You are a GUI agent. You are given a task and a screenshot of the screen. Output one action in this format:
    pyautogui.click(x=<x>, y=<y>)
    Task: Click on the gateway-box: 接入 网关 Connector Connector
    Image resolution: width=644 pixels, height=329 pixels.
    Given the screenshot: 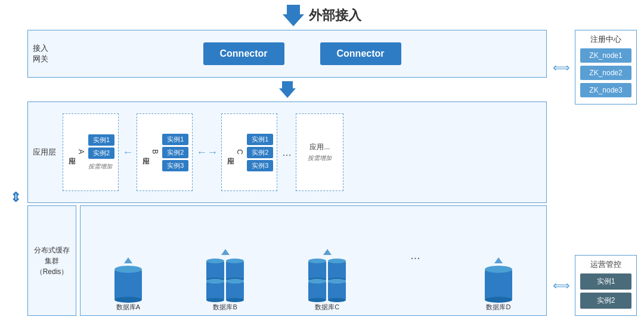 What is the action you would take?
    pyautogui.click(x=287, y=54)
    